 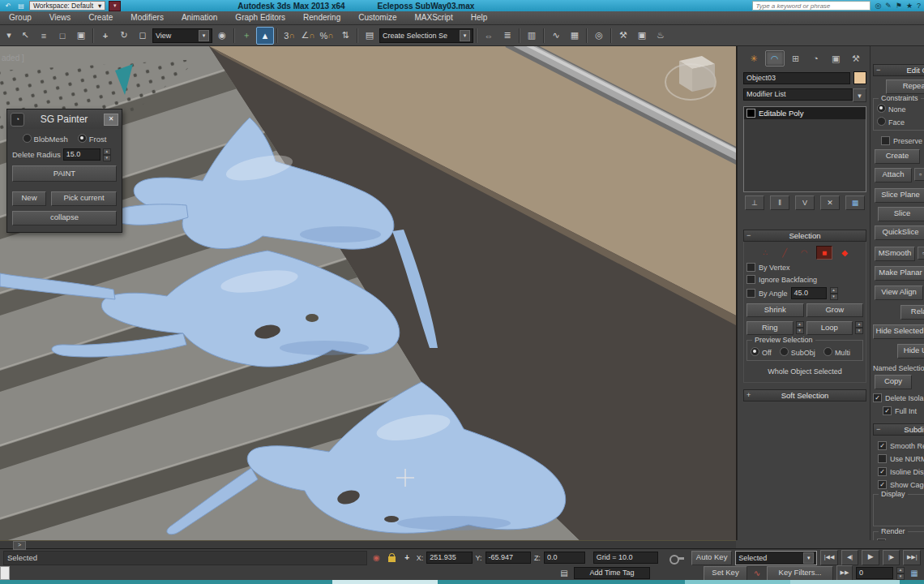 I want to click on make-unique-icon: V, so click(x=805, y=203).